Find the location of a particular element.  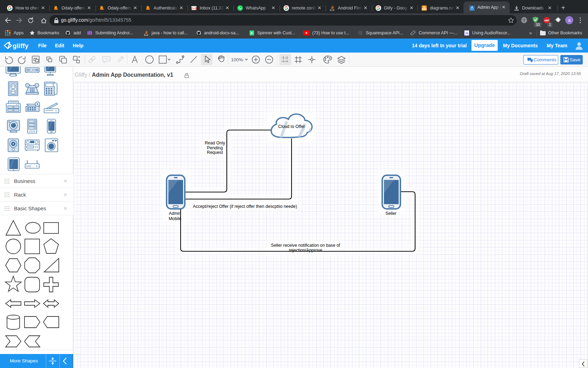

svg-text: Request is located at coordinates (215, 152).